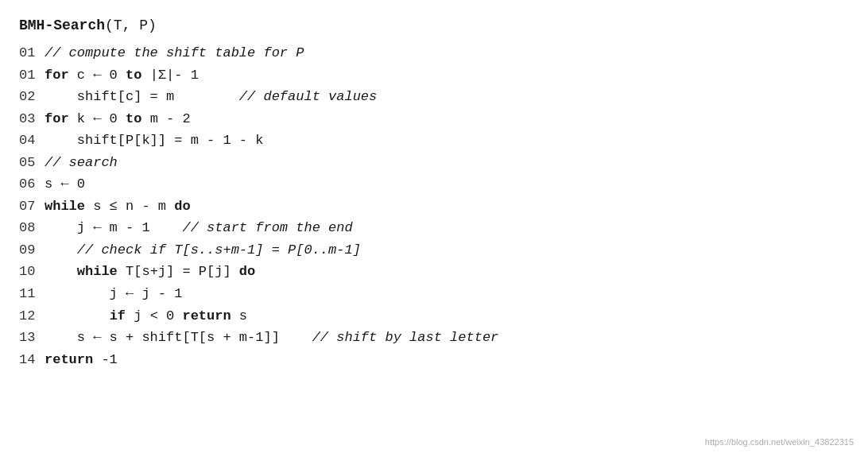 The height and width of the screenshot is (461, 868). Describe the element at coordinates (32, 207) in the screenshot. I see `line-number: 07` at that location.